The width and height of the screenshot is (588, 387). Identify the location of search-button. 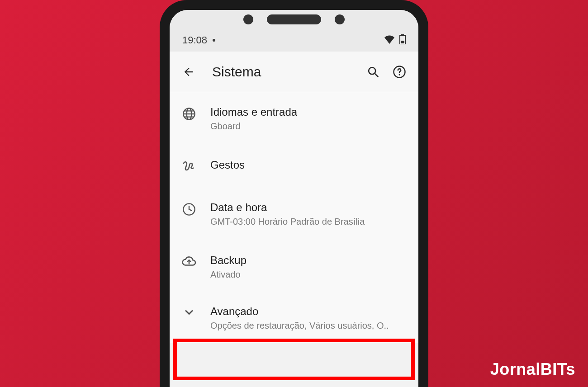
(373, 72).